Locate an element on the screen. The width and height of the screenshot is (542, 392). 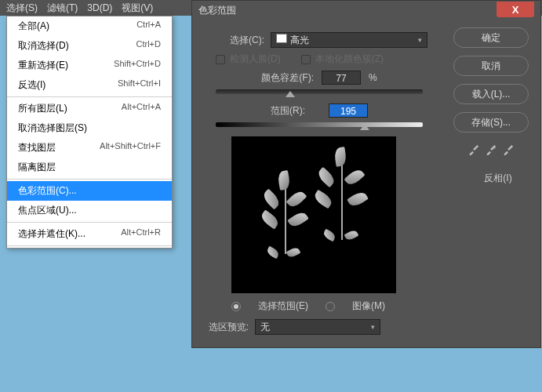
range-input: 195 is located at coordinates (348, 111).